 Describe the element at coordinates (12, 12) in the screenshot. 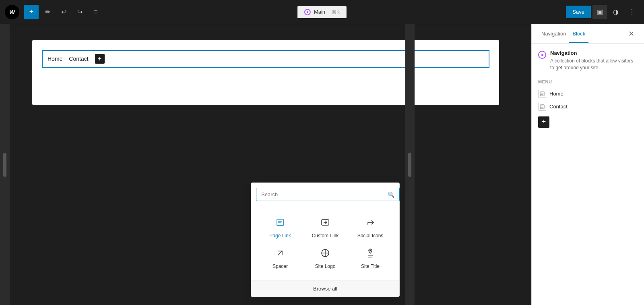

I see `wordpress-logo: W` at that location.